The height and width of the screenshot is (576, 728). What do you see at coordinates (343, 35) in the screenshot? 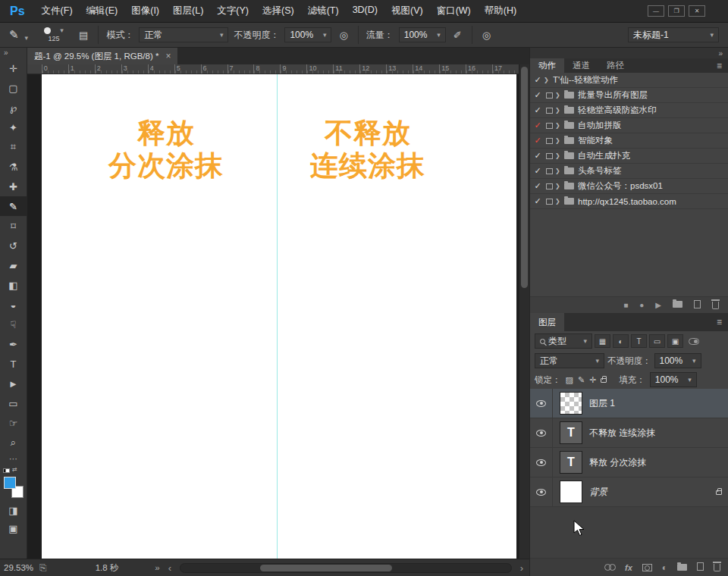
I see `pressure-opacity-icon: ◎` at bounding box center [343, 35].